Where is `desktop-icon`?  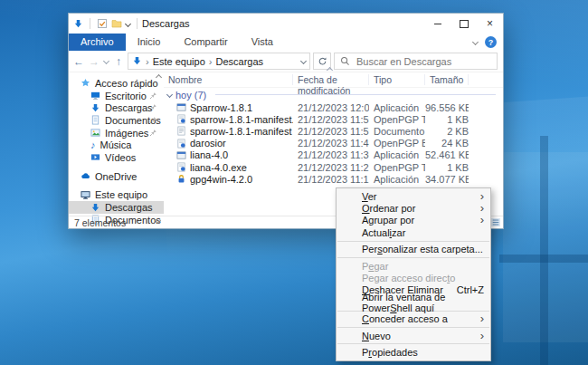
desktop-icon is located at coordinates (96, 96).